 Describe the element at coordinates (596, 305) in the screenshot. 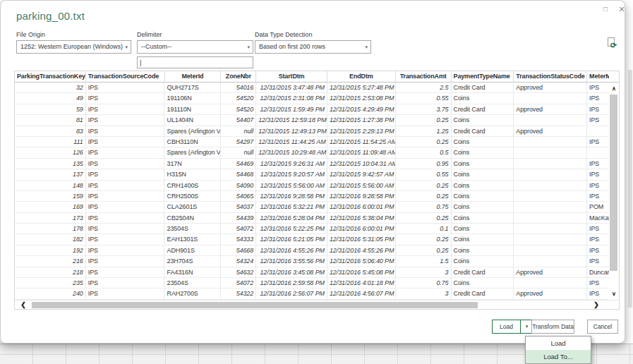

I see `scroll-right-icon: ❯` at that location.